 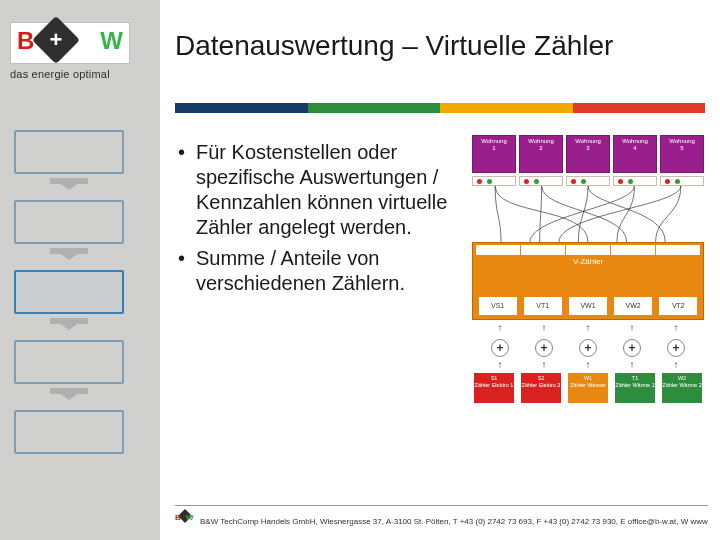 What do you see at coordinates (541, 154) in the screenshot?
I see `wohnung-box: Wohnung2` at bounding box center [541, 154].